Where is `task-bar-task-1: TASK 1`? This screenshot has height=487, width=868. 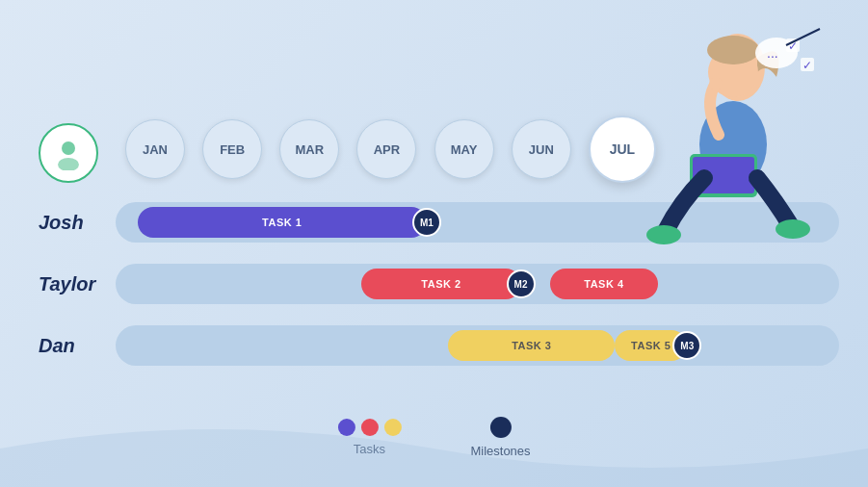
task-bar-task-1: TASK 1 is located at coordinates (282, 222).